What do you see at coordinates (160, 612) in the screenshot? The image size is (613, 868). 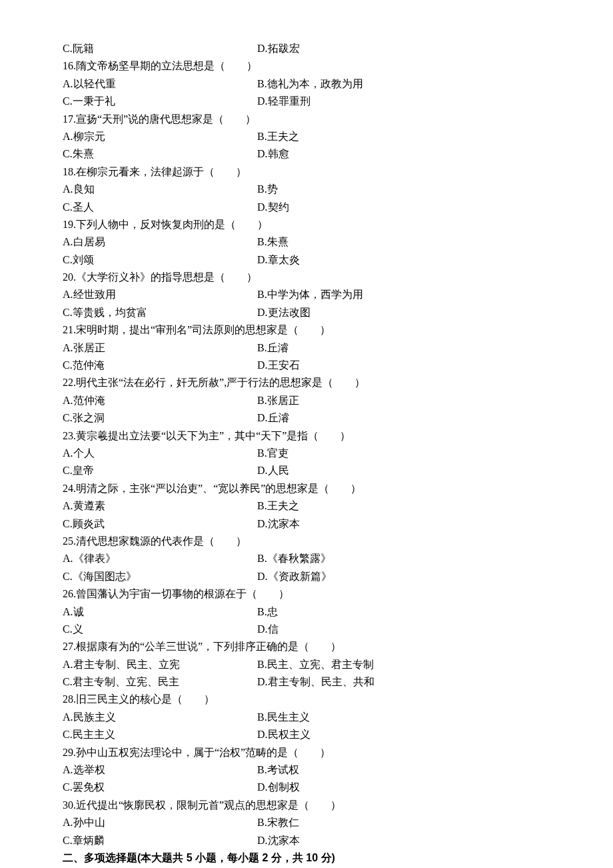 I see `opt-a: A.诚` at bounding box center [160, 612].